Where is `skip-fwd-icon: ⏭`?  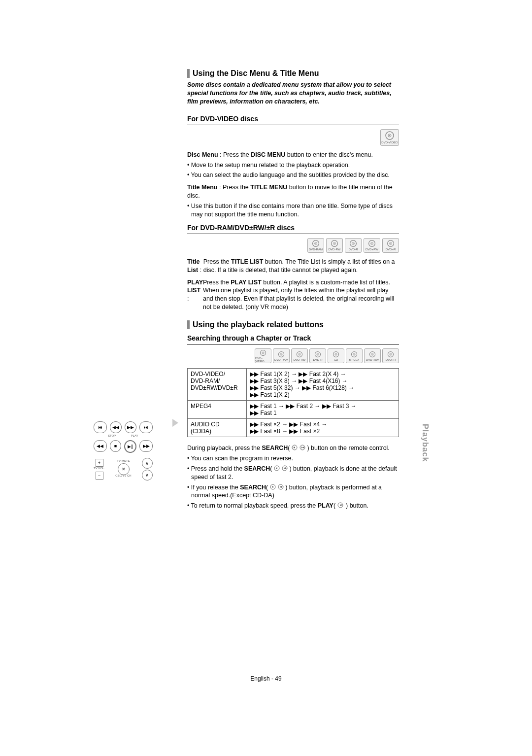 skip-fwd-icon: ⏭ is located at coordinates (146, 427).